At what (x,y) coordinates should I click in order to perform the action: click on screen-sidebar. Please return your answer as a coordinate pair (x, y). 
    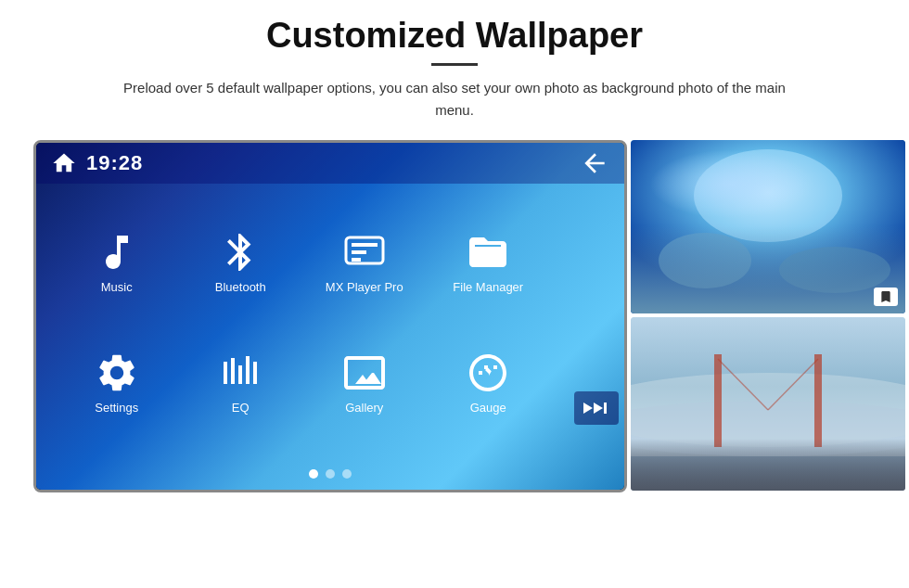
    Looking at the image, I should click on (596, 323).